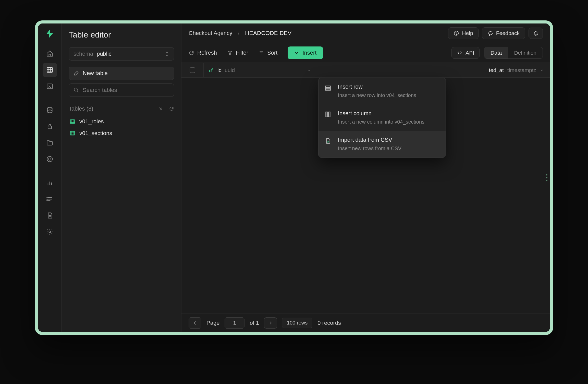  What do you see at coordinates (261, 53) in the screenshot?
I see `sort-icon` at bounding box center [261, 53].